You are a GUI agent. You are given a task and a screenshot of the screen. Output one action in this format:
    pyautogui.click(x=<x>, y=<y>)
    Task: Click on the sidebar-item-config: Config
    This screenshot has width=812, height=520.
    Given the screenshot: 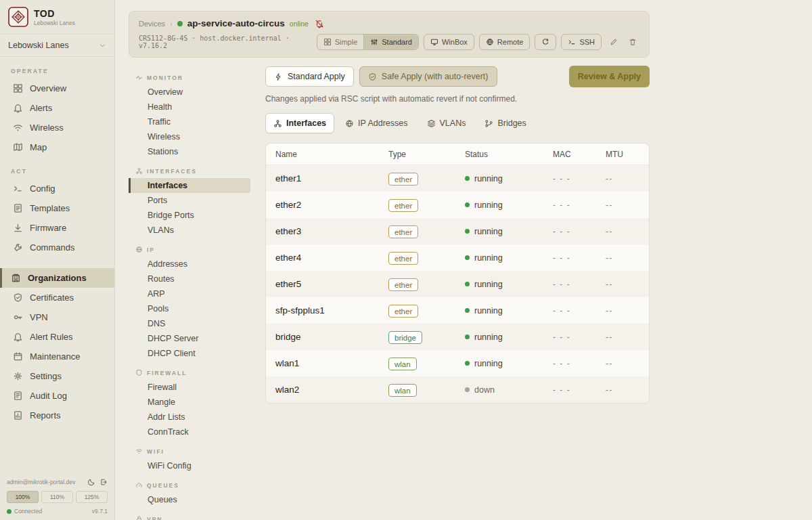 What is the action you would take?
    pyautogui.click(x=57, y=188)
    